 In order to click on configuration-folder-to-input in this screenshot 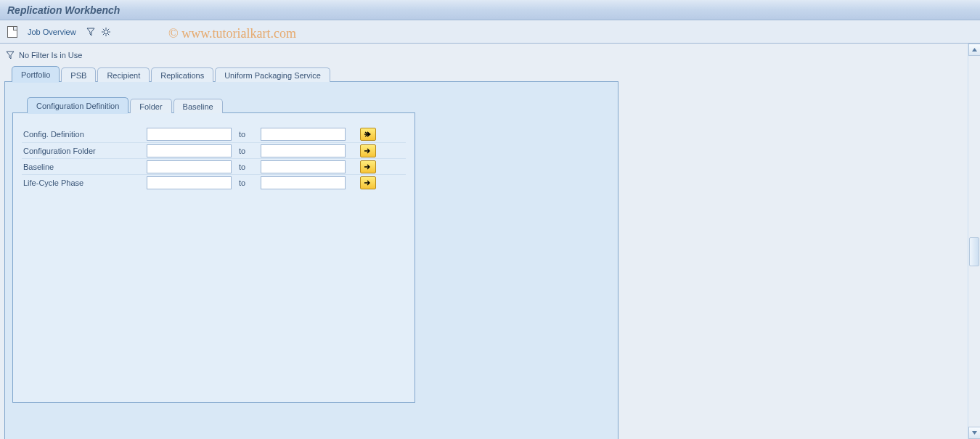, I will do `click(303, 151)`.